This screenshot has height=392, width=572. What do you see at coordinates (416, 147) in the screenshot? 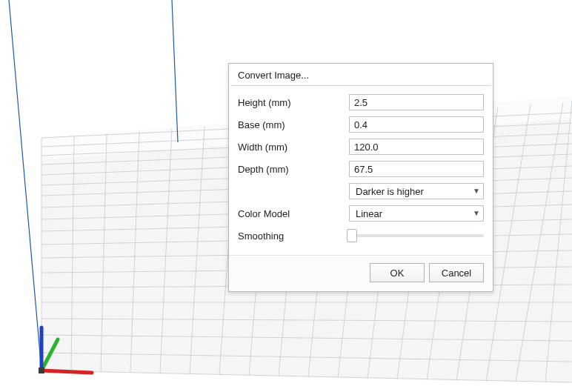
I see `field-width` at bounding box center [416, 147].